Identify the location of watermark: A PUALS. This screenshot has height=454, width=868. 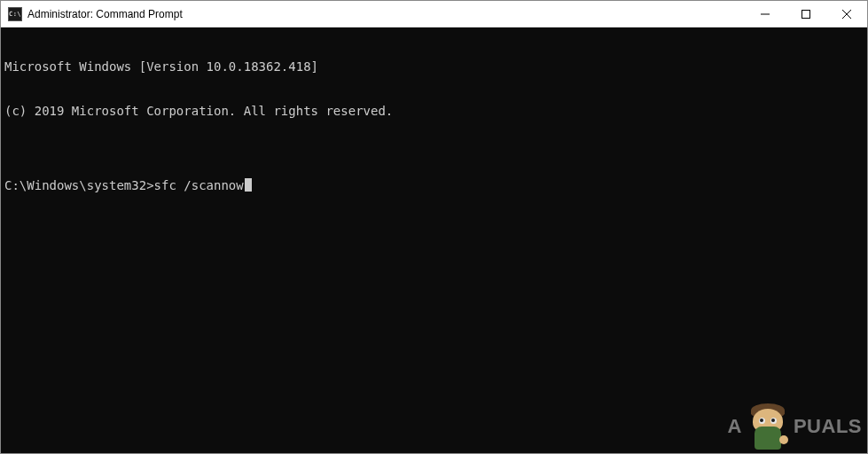
(794, 427).